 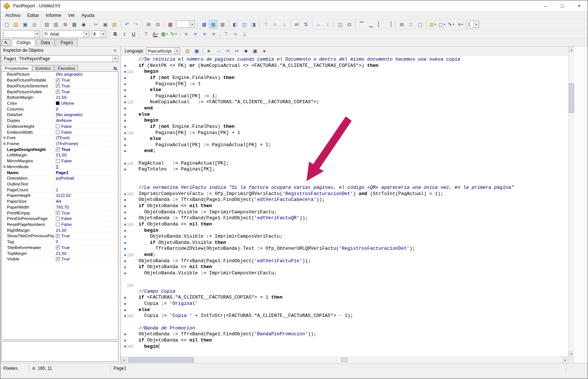 I want to click on tab-codigo: Código, so click(x=24, y=43).